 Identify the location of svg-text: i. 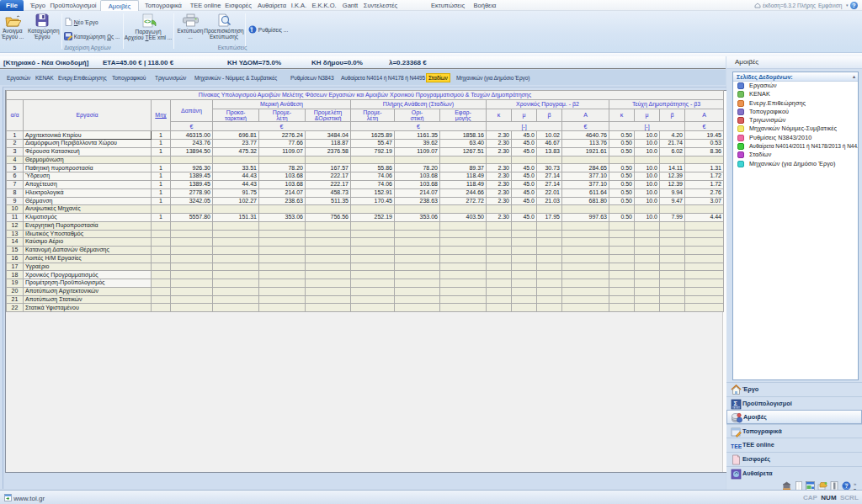
(252, 30).